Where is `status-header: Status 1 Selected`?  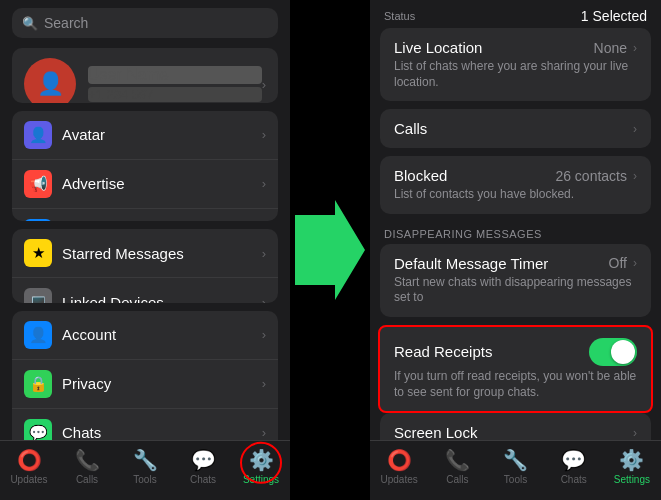
status-header: Status 1 Selected is located at coordinates (516, 14).